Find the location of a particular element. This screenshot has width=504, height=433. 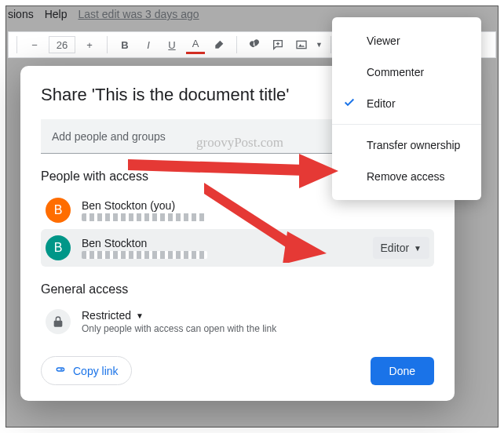

person-row: B Ben Stockton Editor ▼ is located at coordinates (237, 248).